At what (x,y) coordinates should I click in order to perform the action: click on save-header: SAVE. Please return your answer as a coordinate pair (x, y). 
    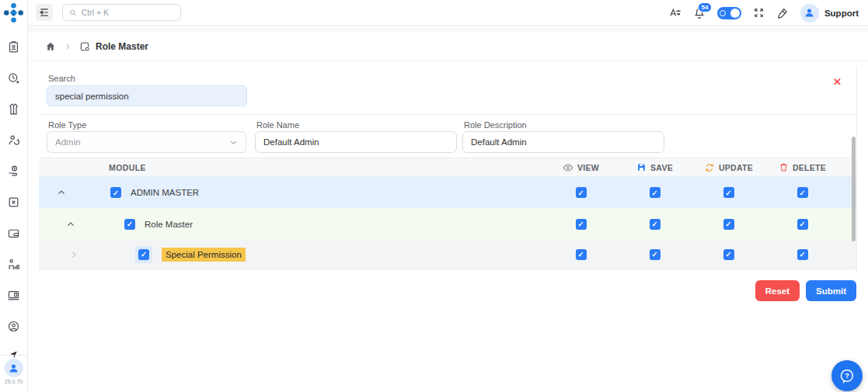
    Looking at the image, I should click on (654, 168).